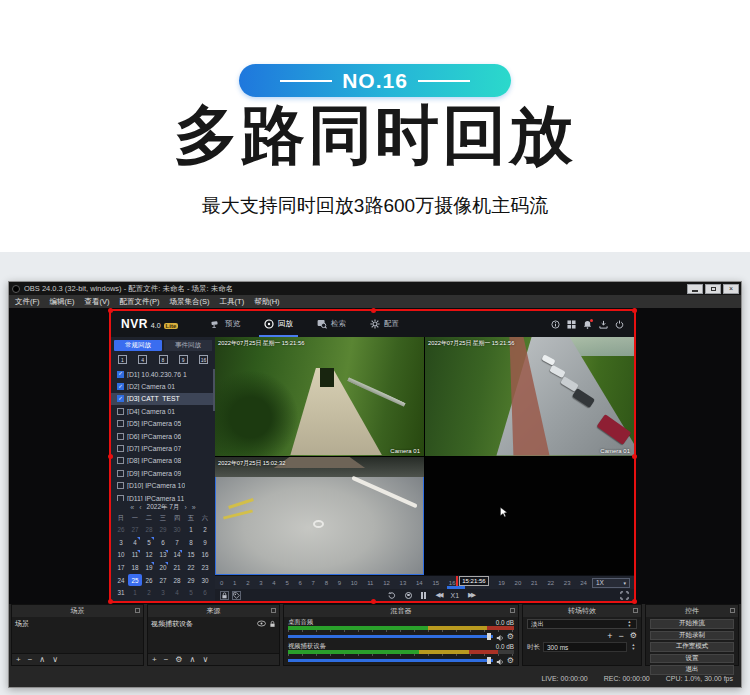  I want to click on mixer-dock-header: 混音器, so click(401, 611).